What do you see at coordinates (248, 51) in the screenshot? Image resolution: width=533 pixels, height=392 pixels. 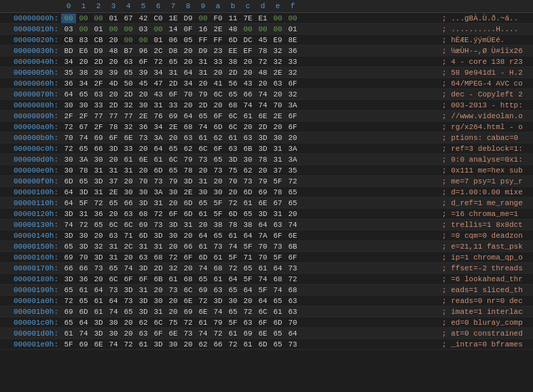 I see `hex-cell: EF` at bounding box center [248, 51].